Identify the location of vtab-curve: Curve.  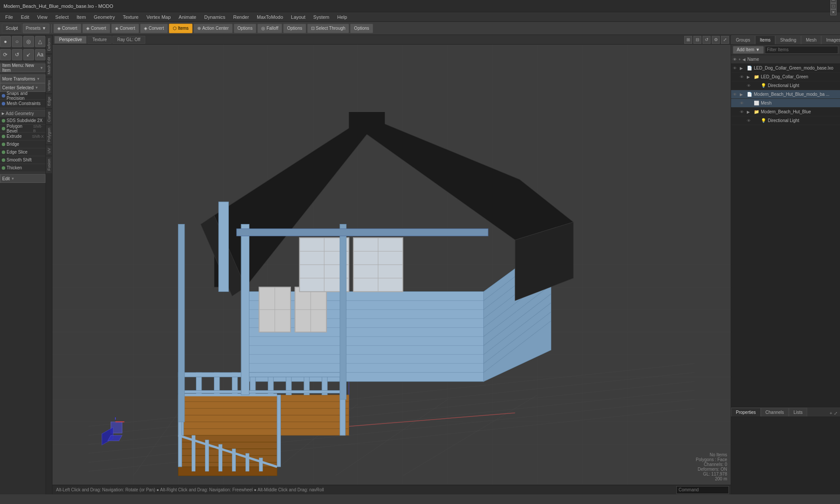
(49, 116).